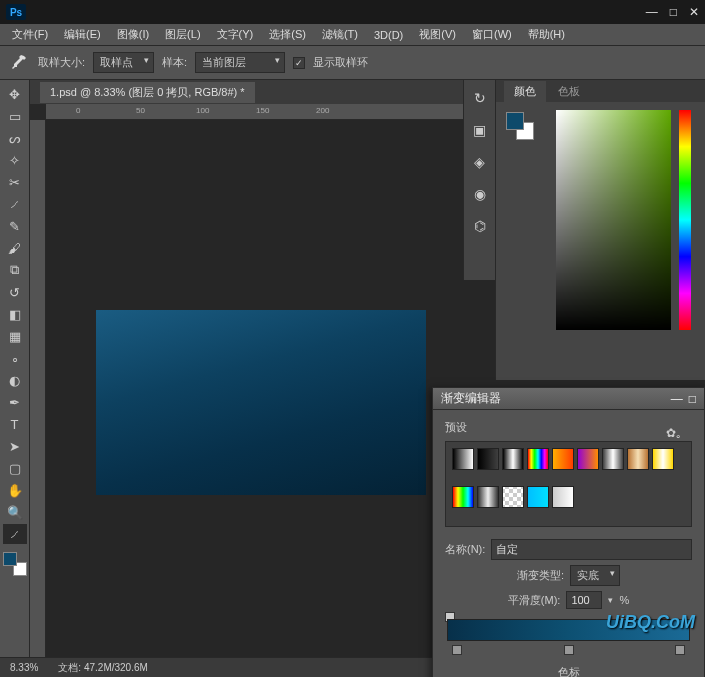  Describe the element at coordinates (595, 576) in the screenshot. I see `gradient-type-dropdown: 实底` at that location.